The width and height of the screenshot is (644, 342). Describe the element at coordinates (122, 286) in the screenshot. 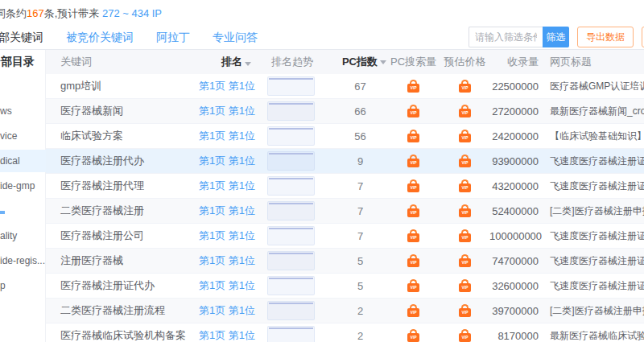

I see `keyword-cell: 医疗器械注册证代办` at that location.